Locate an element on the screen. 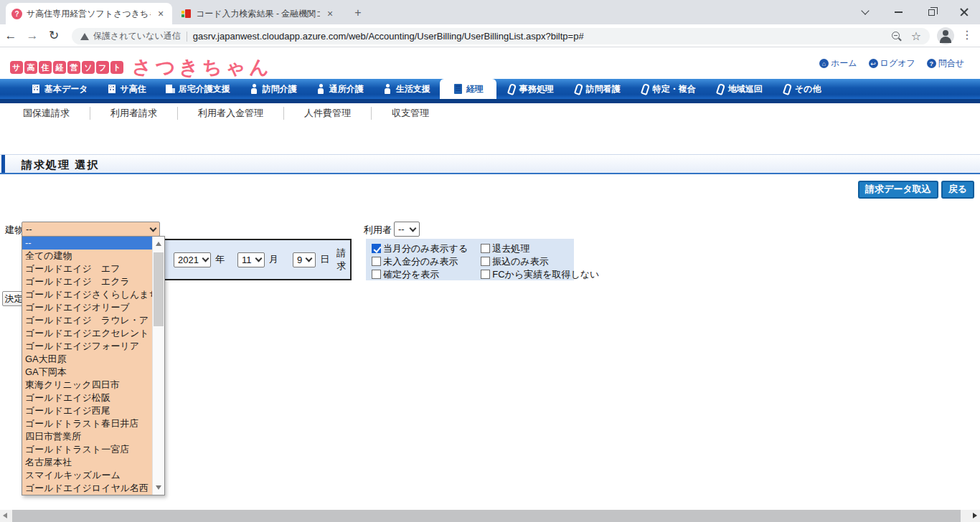 This screenshot has height=522, width=980. building-option: 全ての建物 is located at coordinates (88, 256).